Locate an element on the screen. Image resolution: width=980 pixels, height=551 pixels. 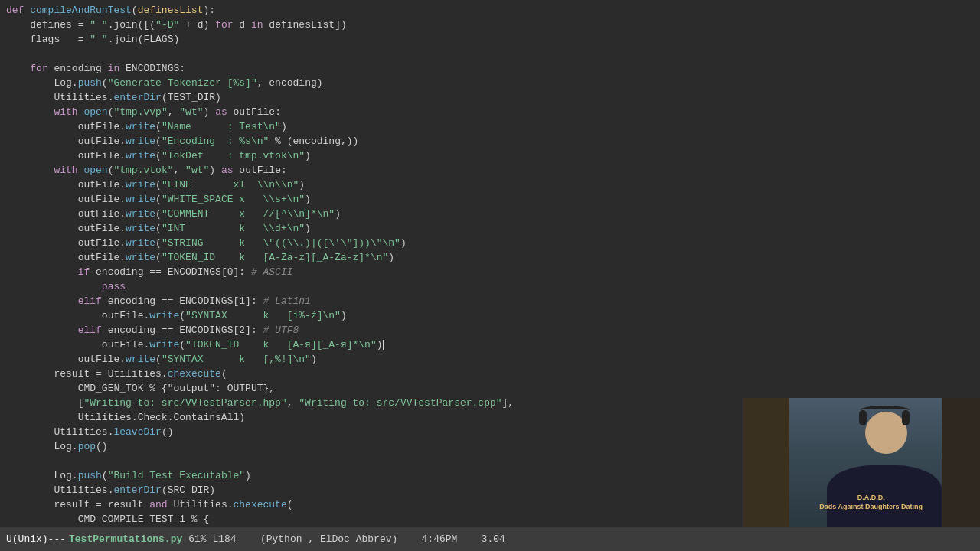
code-line: Utilities.enterDir(SRC_DIR) is located at coordinates (374, 490).